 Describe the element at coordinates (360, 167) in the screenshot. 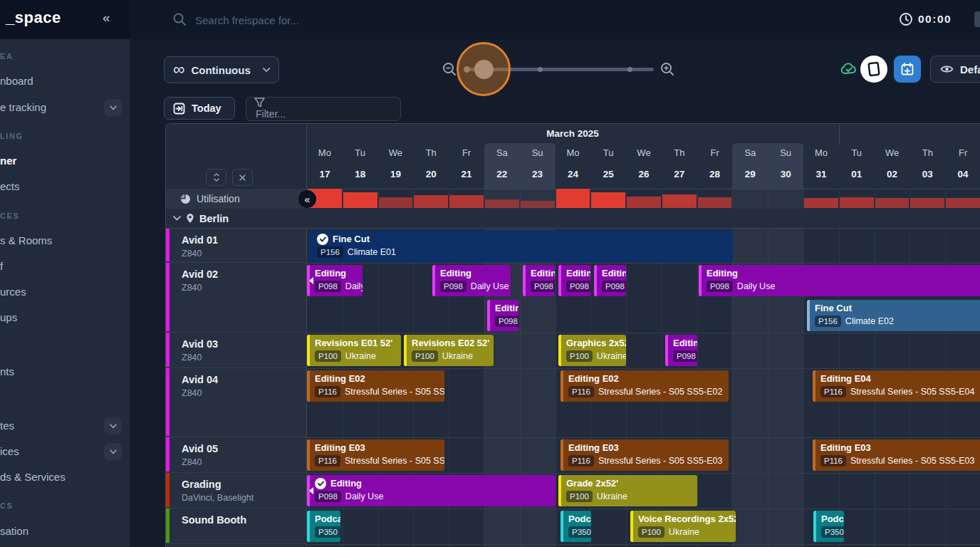

I see `day-column-header: Tu18` at that location.